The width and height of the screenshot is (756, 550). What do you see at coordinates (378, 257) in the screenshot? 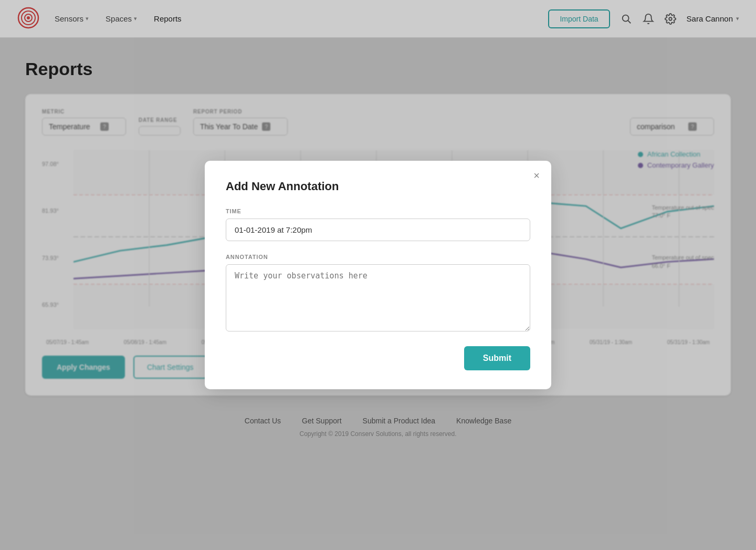
I see `annotation-label: ANNOTATION` at bounding box center [378, 257].